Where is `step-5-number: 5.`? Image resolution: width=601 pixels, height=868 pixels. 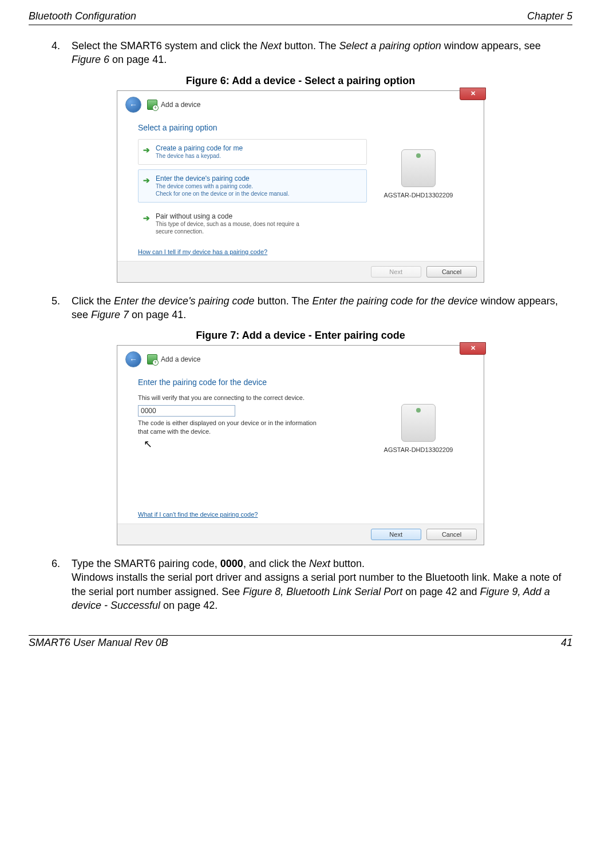 step-5-number: 5. is located at coordinates (60, 301).